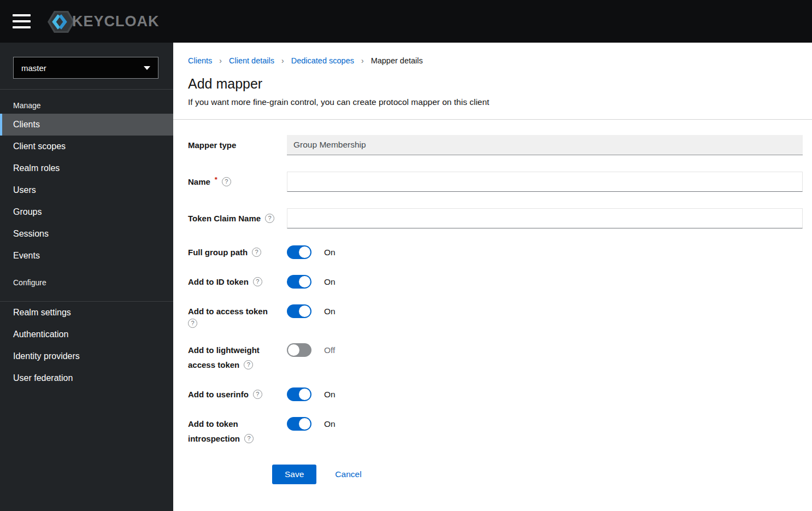 The image size is (812, 511). Describe the element at coordinates (147, 68) in the screenshot. I see `chevron-down-icon` at that location.